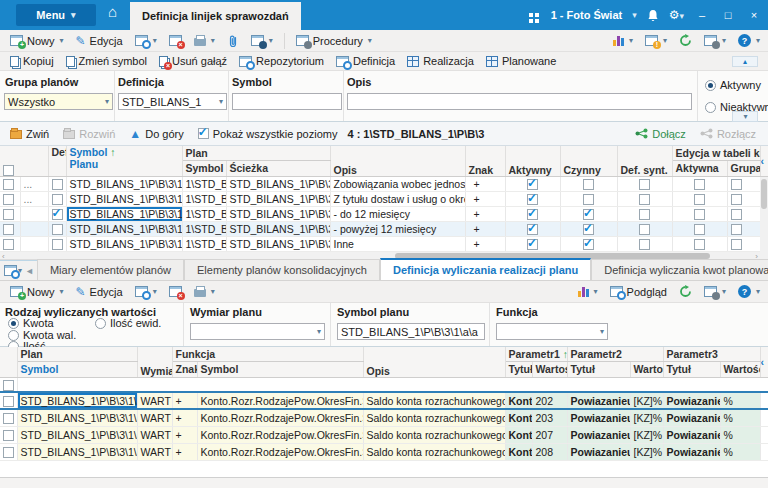 Image resolution: width=768 pixels, height=488 pixels. I want to click on tab-elementy: Elementy planów konsolidacyjnych, so click(282, 270).